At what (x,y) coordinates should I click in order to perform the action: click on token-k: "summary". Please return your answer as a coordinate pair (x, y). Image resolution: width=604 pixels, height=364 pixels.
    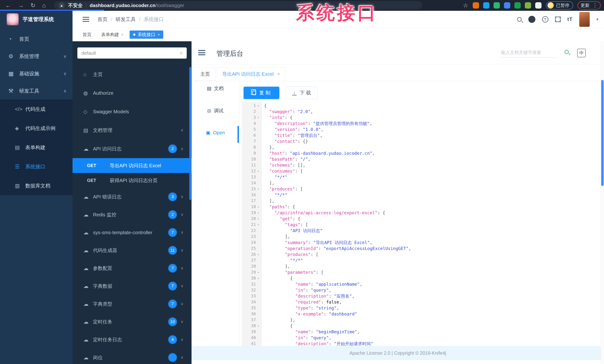
    Looking at the image, I should click on (297, 243).